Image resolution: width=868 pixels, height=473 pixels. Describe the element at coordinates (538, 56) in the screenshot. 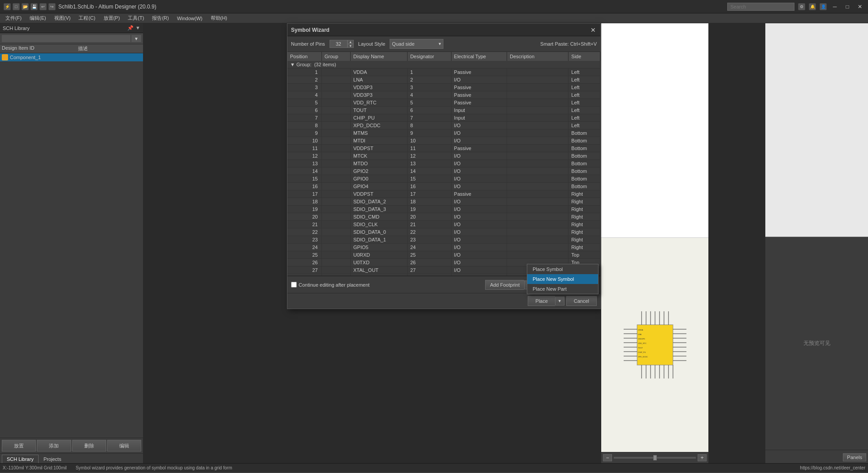

I see `col-description: Description` at that location.